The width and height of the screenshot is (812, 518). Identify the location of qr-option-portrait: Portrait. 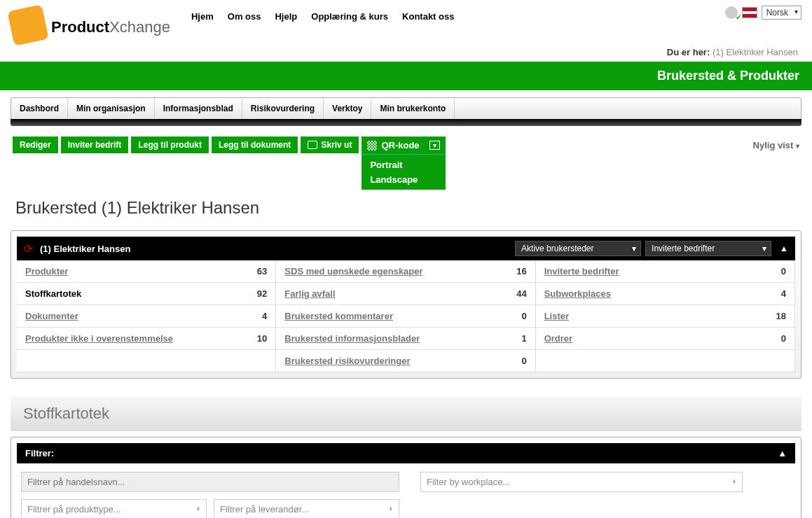
(404, 165).